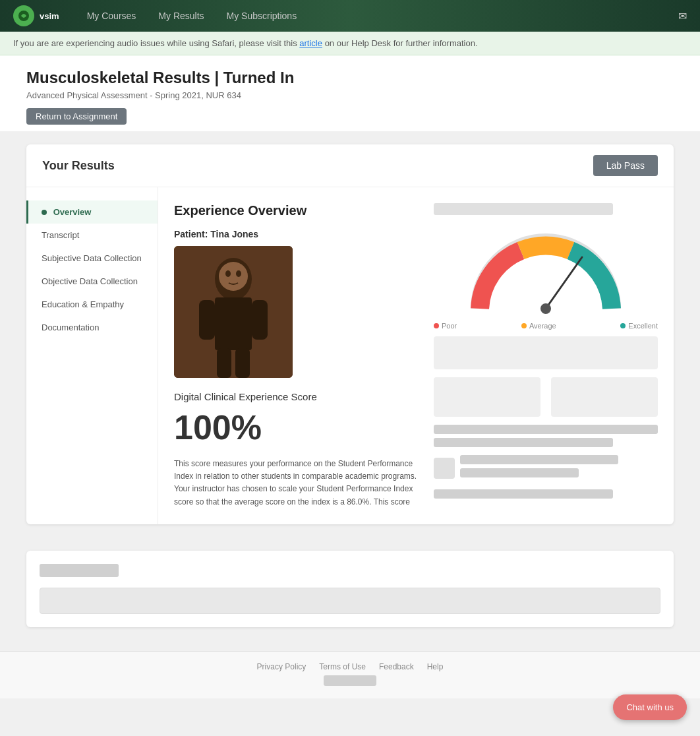 This screenshot has height=736, width=700. I want to click on gauge-label-poor: Poor, so click(446, 326).